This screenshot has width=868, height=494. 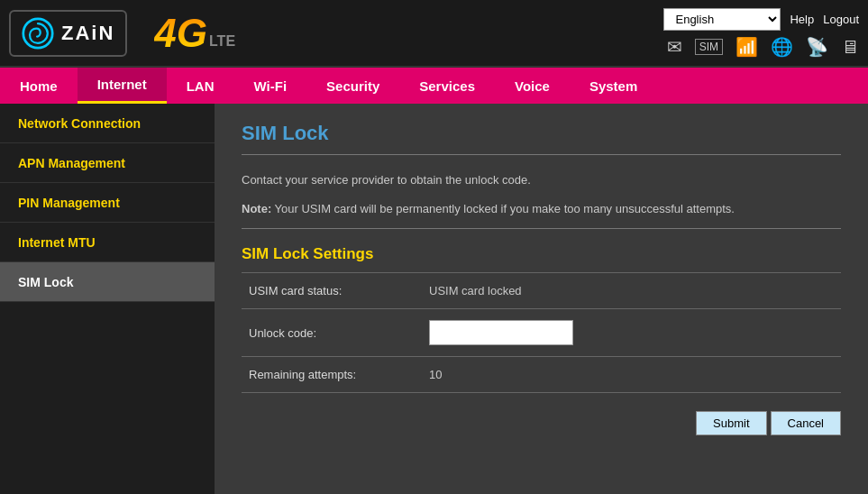 I want to click on nav-services: Services, so click(x=447, y=86).